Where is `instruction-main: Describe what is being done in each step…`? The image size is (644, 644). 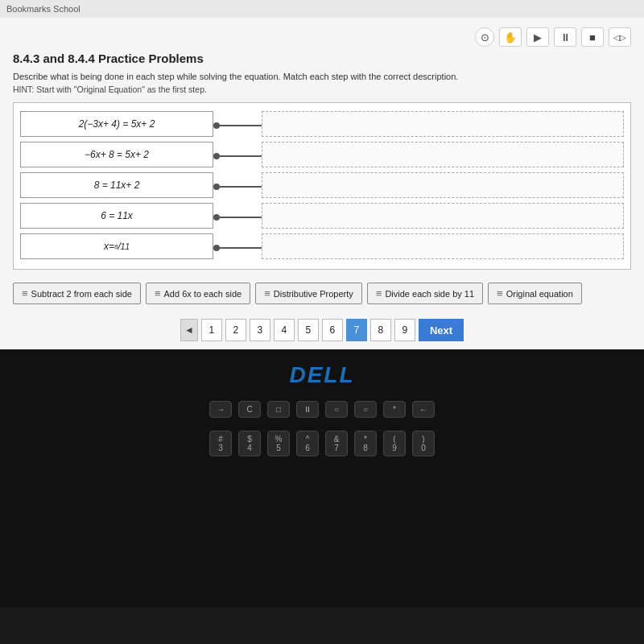
instruction-main: Describe what is being done in each step… is located at coordinates (322, 76).